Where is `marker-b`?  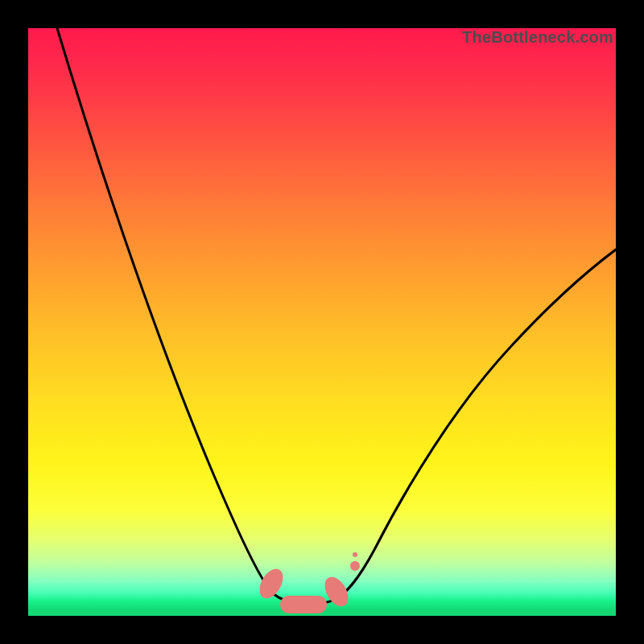
marker-b is located at coordinates (303, 605).